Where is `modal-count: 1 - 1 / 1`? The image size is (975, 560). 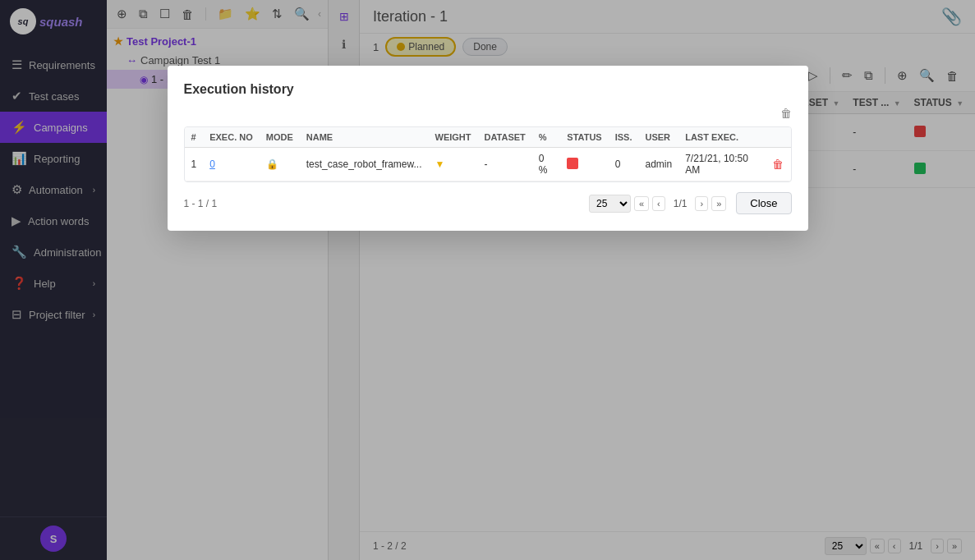
modal-count: 1 - 1 / 1 is located at coordinates (200, 204).